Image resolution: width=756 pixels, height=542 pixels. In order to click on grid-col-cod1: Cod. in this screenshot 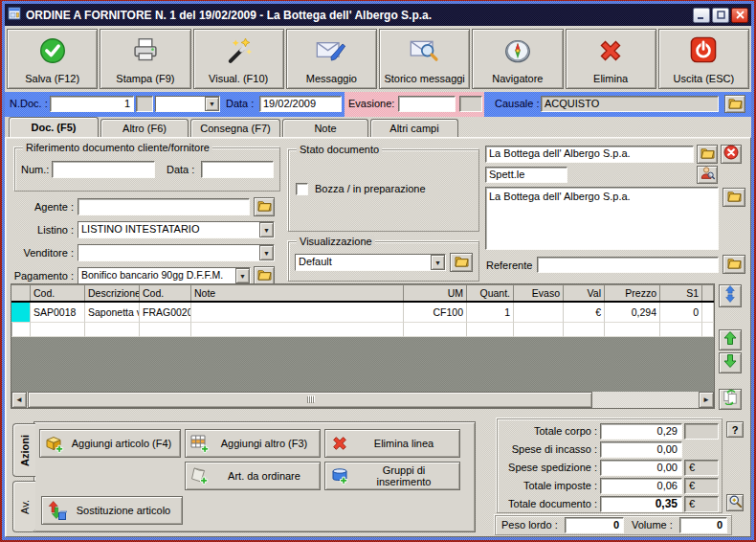, I will do `click(57, 293)`.